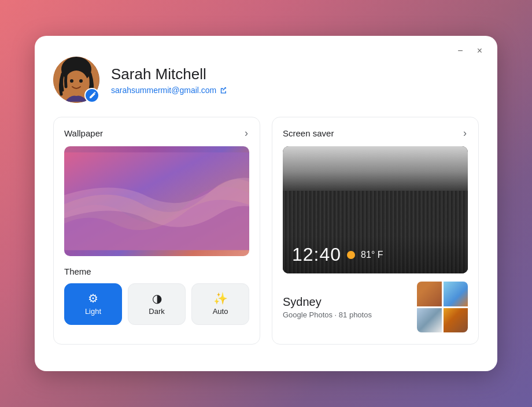 This screenshot has width=532, height=407. What do you see at coordinates (327, 308) in the screenshot?
I see `screensaver-text: Sydney Google Photos · 81 photos` at bounding box center [327, 308].